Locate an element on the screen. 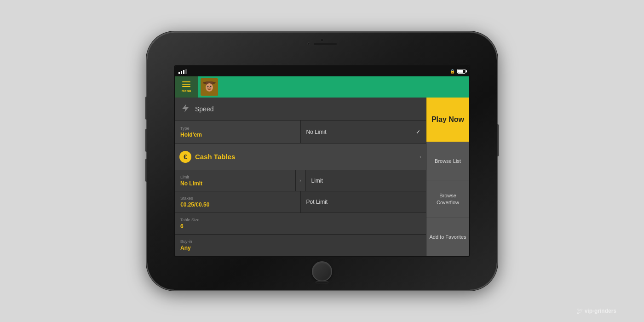 The image size is (644, 322). browse-list-text: Browse List is located at coordinates (448, 161).